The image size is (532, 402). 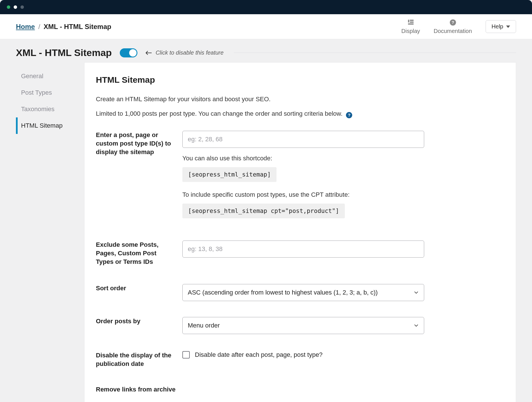 I want to click on disable-date-checkbox, so click(x=186, y=355).